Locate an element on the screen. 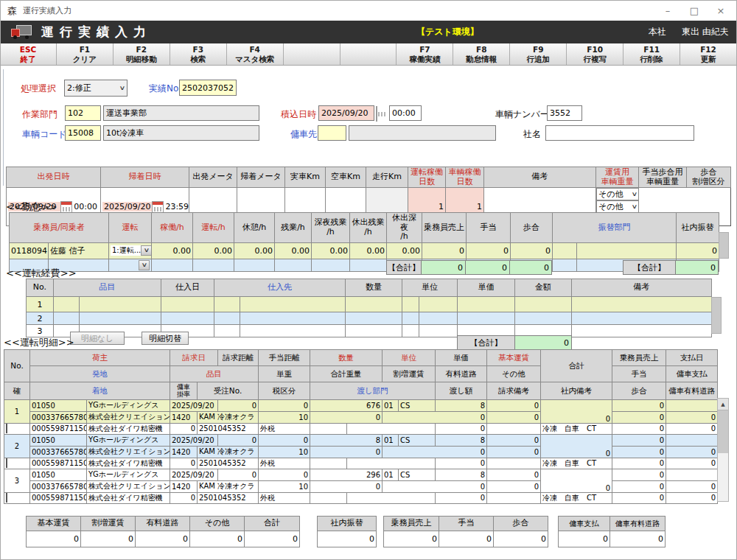  amount-cell is located at coordinates (544, 305).